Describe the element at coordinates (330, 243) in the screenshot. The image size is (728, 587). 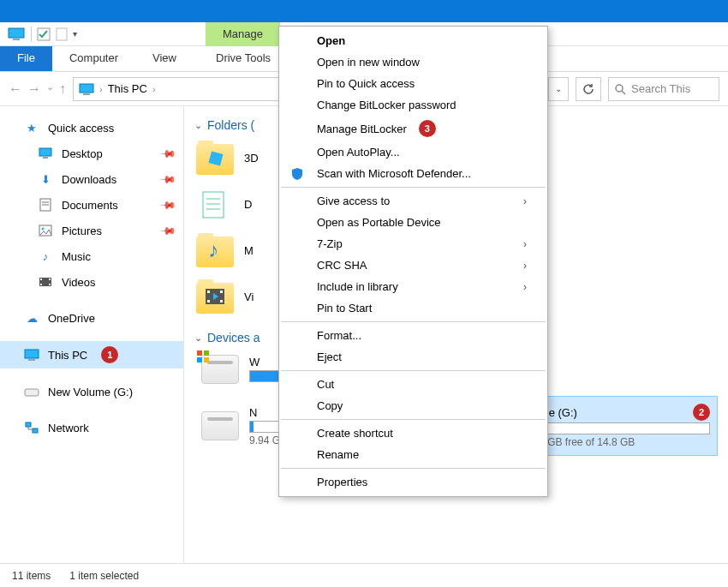
I see `cm-label: 7-Zip` at that location.